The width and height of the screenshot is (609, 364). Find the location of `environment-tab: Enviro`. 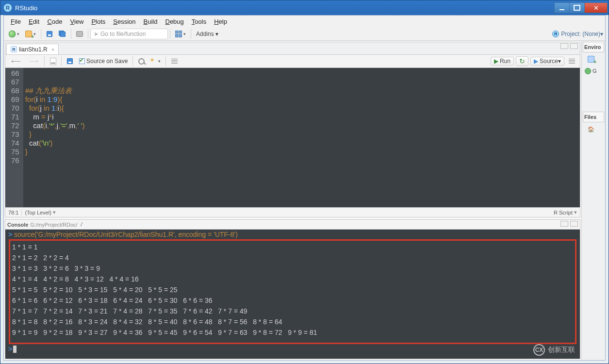

environment-tab: Enviro is located at coordinates (593, 47).